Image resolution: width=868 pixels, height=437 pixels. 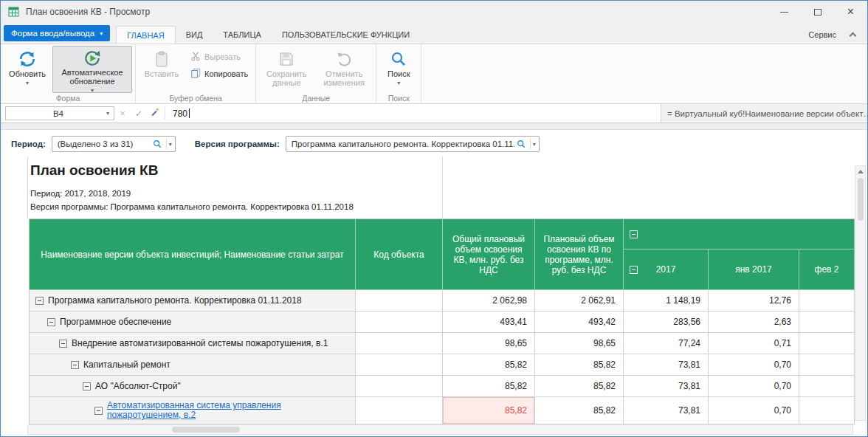 I want to click on cut-button: Вырезать, so click(x=219, y=57).